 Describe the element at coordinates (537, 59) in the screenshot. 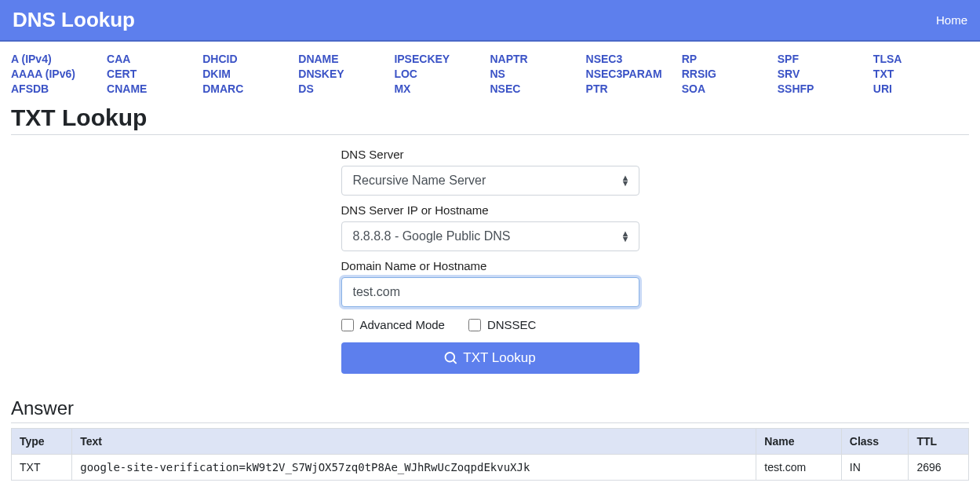

I see `record-type-link: NAPTR` at that location.